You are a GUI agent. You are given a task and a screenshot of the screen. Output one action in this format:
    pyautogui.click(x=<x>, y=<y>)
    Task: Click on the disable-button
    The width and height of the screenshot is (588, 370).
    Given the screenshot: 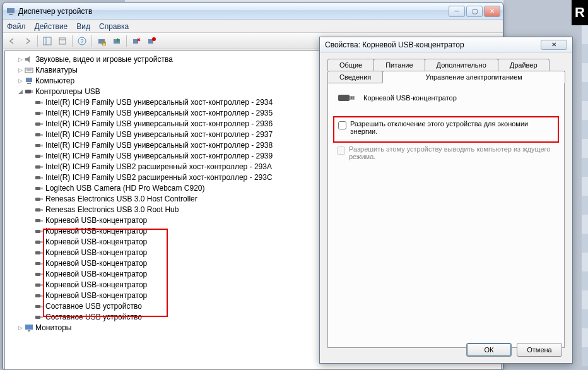 What is the action you would take?
    pyautogui.click(x=151, y=41)
    